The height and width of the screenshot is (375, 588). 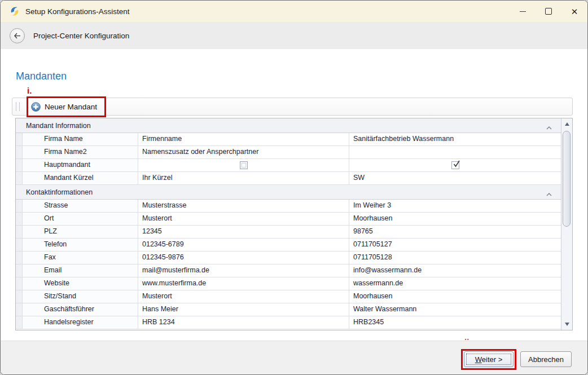 I want to click on row-label-cell: Telefon, so click(x=80, y=245).